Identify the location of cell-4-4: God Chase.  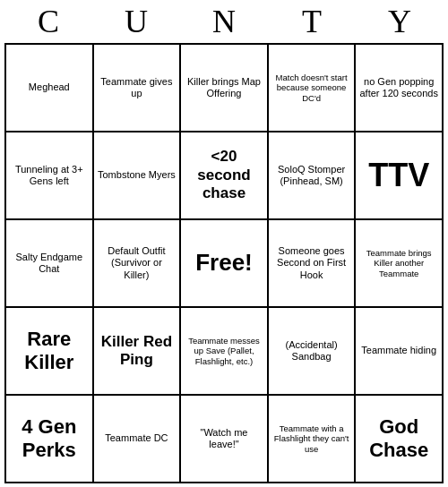
(400, 440).